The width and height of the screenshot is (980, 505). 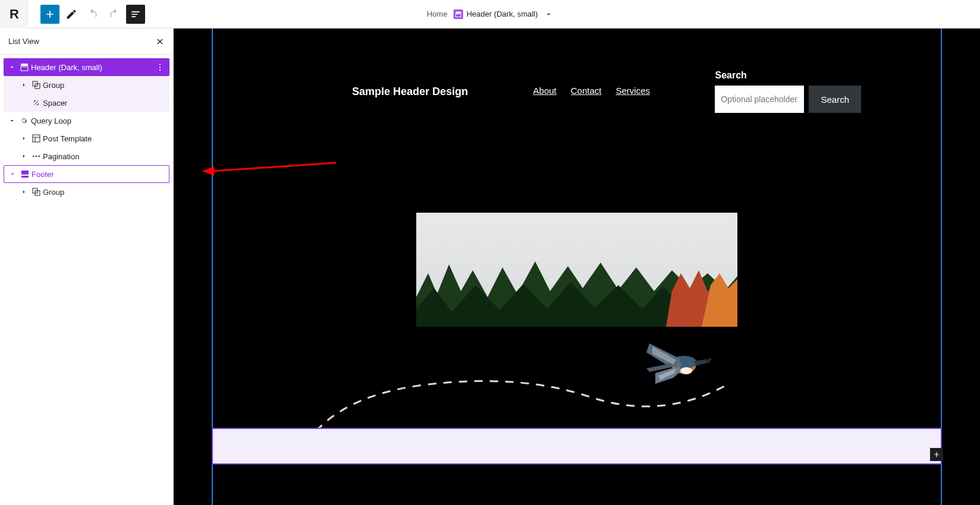 I want to click on panel-title: List View, so click(x=24, y=42).